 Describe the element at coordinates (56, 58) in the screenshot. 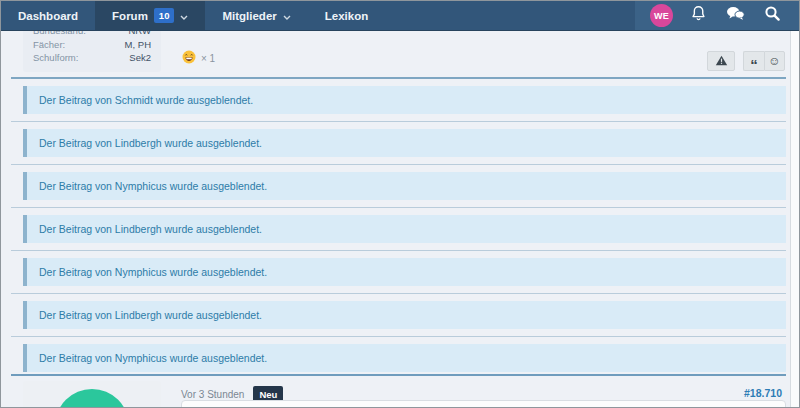

I see `profile-label: Schulform:` at that location.